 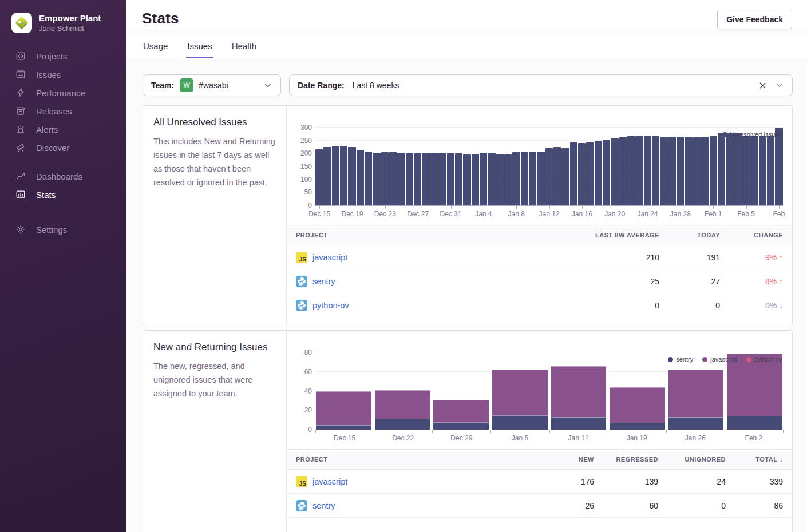 I want to click on project-link: python-ov, so click(x=331, y=305).